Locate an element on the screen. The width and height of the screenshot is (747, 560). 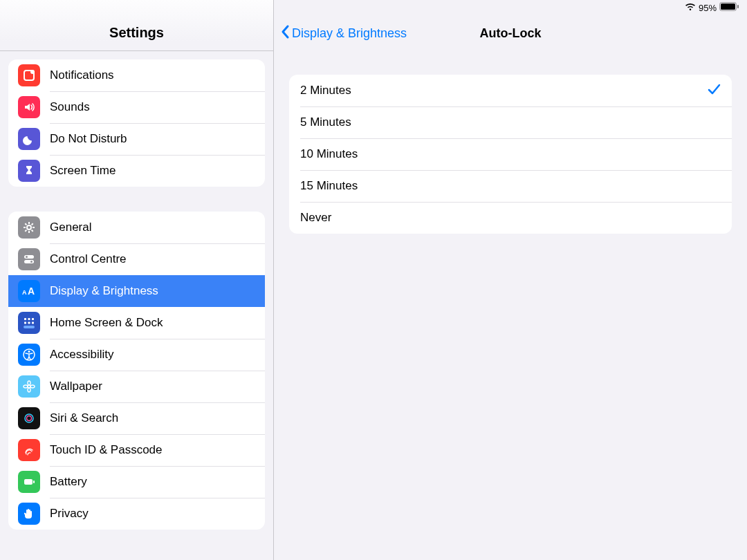
sidebar-item-screen-time: Screen Time is located at coordinates (137, 171).